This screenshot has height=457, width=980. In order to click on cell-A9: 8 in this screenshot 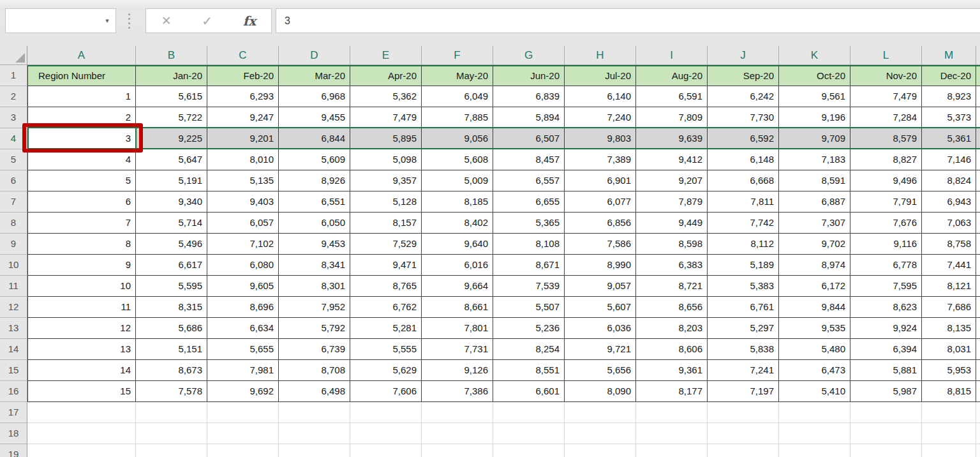, I will do `click(82, 244)`.